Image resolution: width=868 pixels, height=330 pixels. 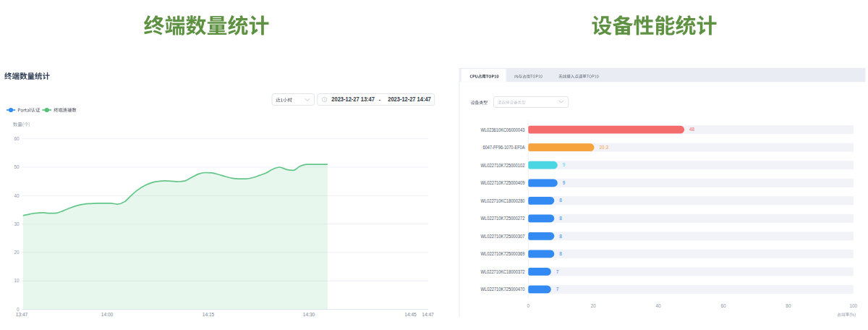 I want to click on svg-text: 30, so click(x=17, y=224).